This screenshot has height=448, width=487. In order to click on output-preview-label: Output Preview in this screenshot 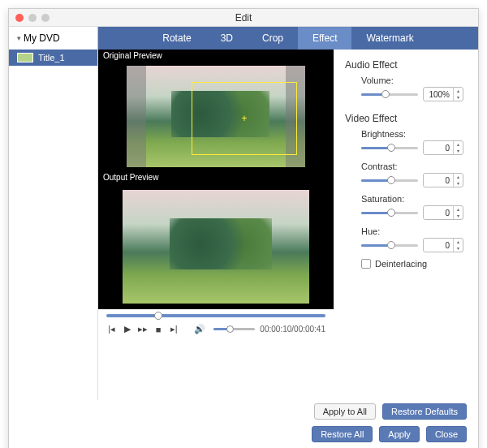, I will do `click(216, 177)`.